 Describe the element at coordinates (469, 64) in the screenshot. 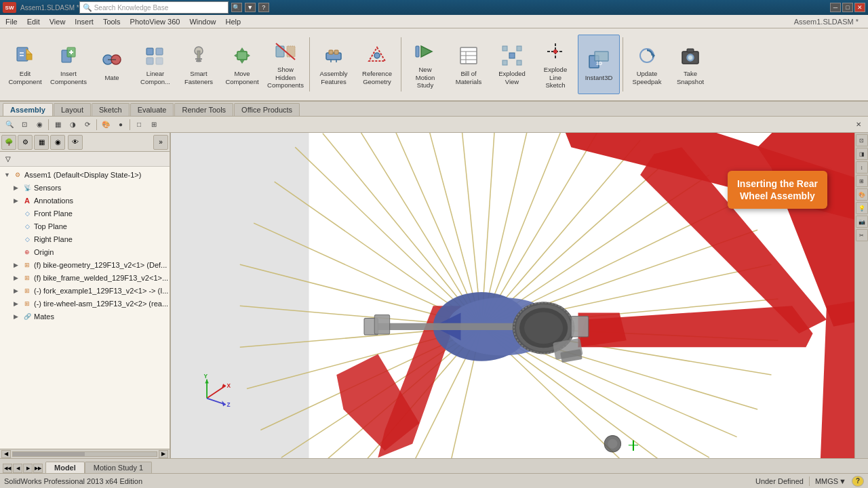

I see `bill-of-materials-button: Bill ofMaterials` at that location.